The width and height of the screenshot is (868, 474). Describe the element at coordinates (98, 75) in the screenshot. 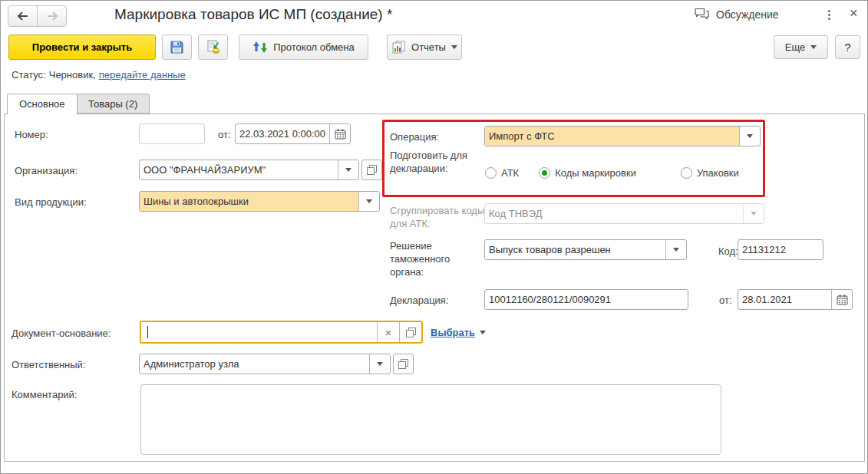

I see `status-bar: Статус:Черновик,передайте данные` at that location.